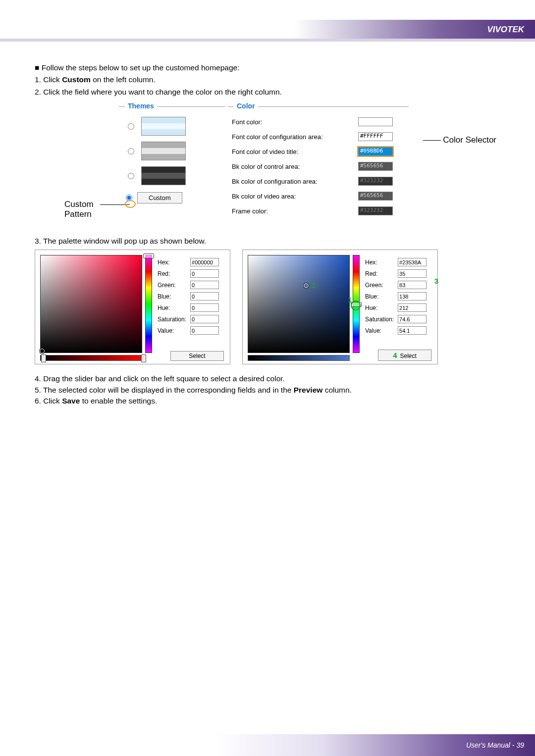  What do you see at coordinates (432, 141) in the screenshot?
I see `callout-line` at bounding box center [432, 141].